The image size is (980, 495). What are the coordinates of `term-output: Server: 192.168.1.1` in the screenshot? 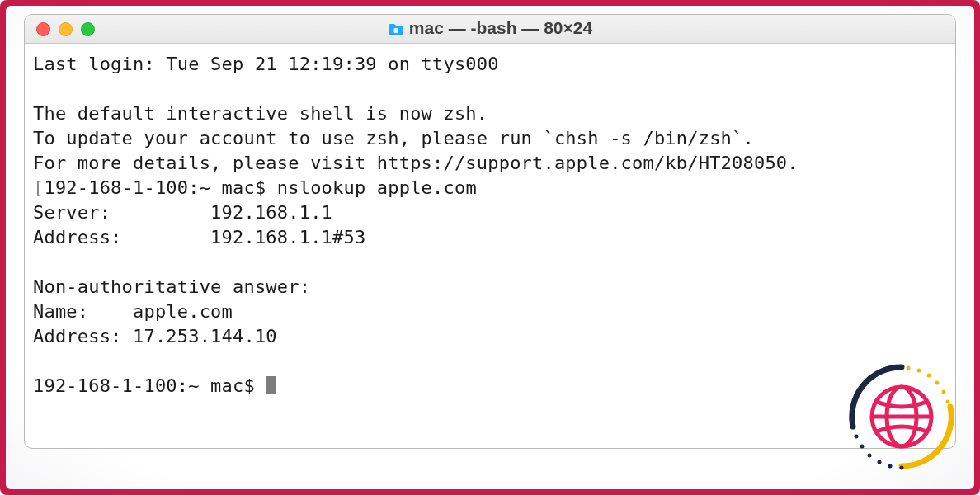 It's located at (183, 213).